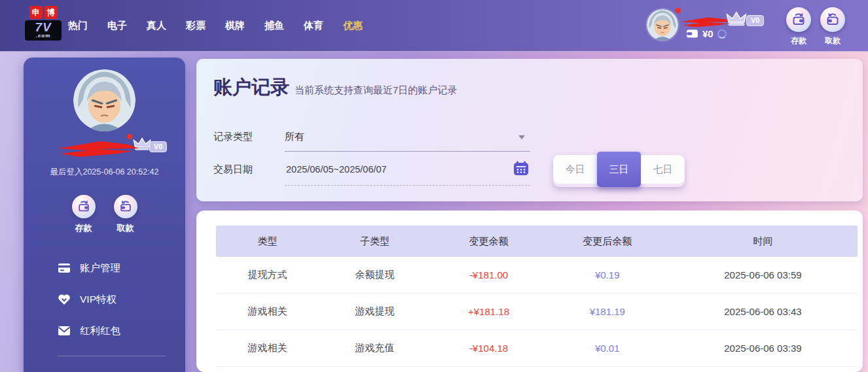  I want to click on withdraw-button: 取款, so click(833, 27).